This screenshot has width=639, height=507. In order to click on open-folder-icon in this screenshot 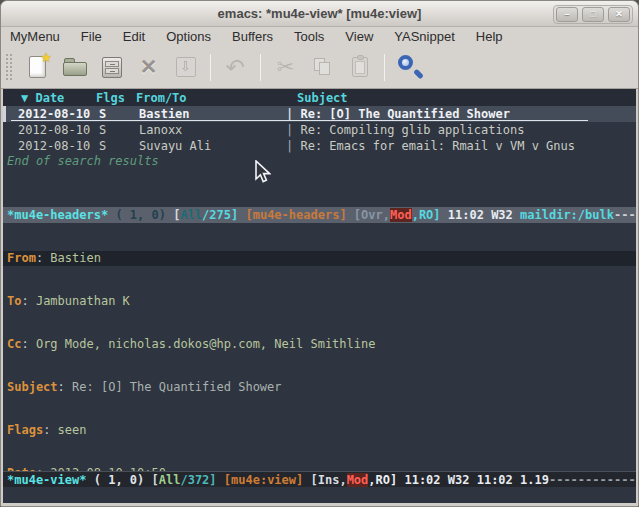, I will do `click(75, 68)`.